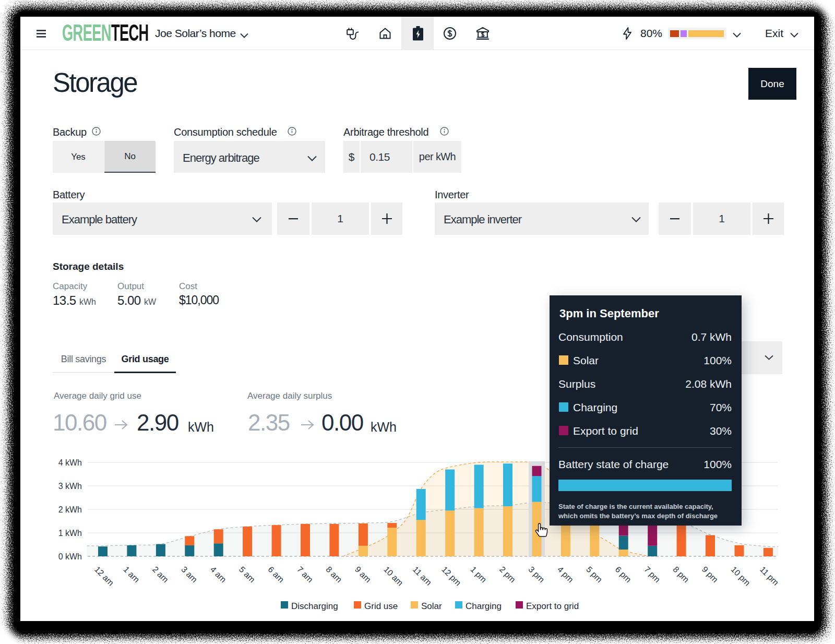  I want to click on svg-text: Export to grid, so click(552, 606).